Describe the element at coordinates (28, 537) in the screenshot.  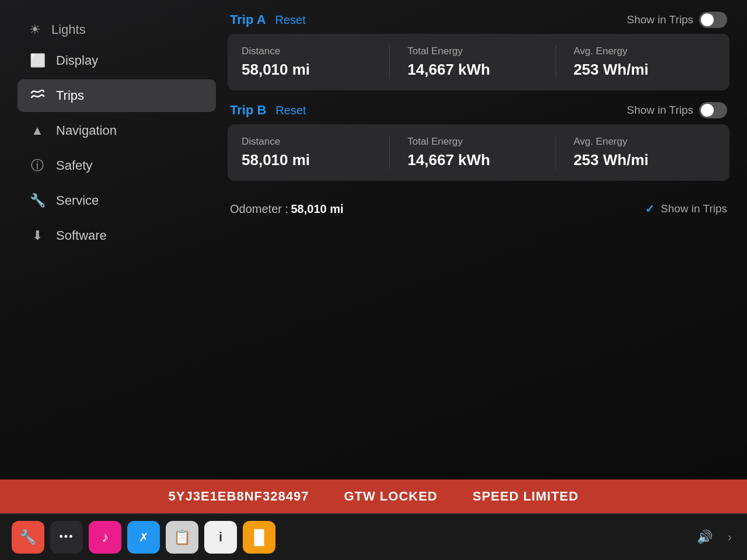
I see `taskbar-wrench-button: 🔧` at that location.